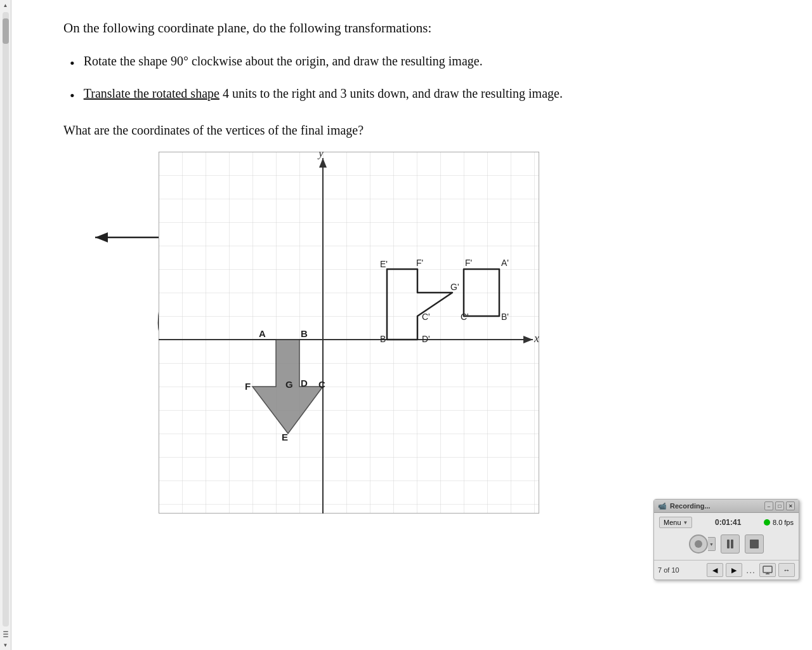 The image size is (812, 650). What do you see at coordinates (751, 570) in the screenshot?
I see `nav-controls: ◀ ▶ ... ↔` at bounding box center [751, 570].